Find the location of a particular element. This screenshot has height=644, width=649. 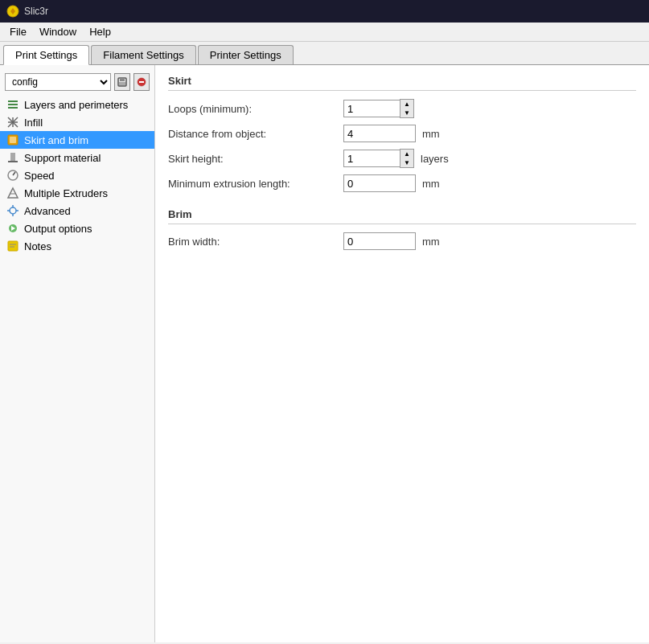

advanced-icon is located at coordinates (13, 211).